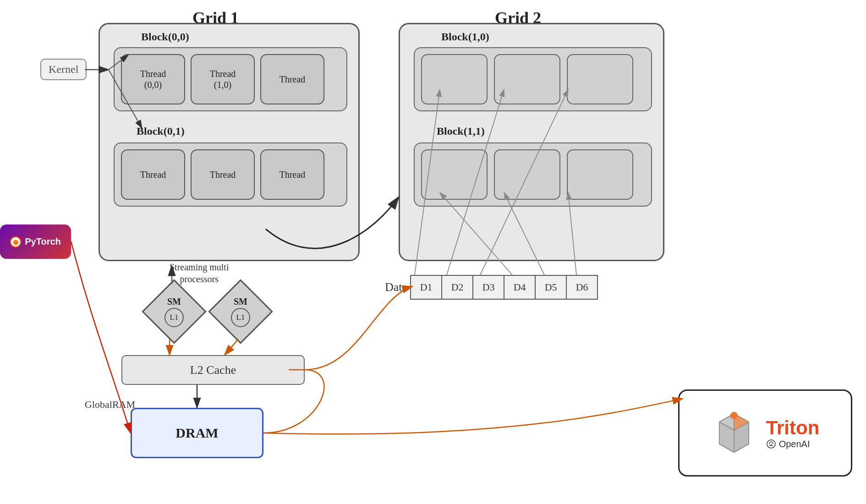 This screenshot has width=866, height=504. I want to click on l2-cache-box: L2 Cache, so click(213, 370).